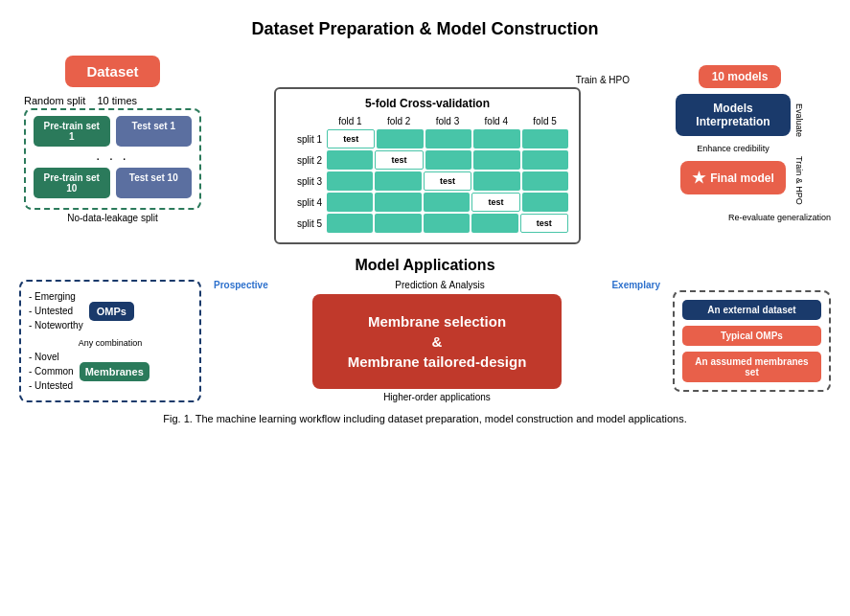 Image resolution: width=850 pixels, height=616 pixels. I want to click on cv-header-row: fold 1 fold 2 fold 3 fold 4 fold 5, so click(427, 121).